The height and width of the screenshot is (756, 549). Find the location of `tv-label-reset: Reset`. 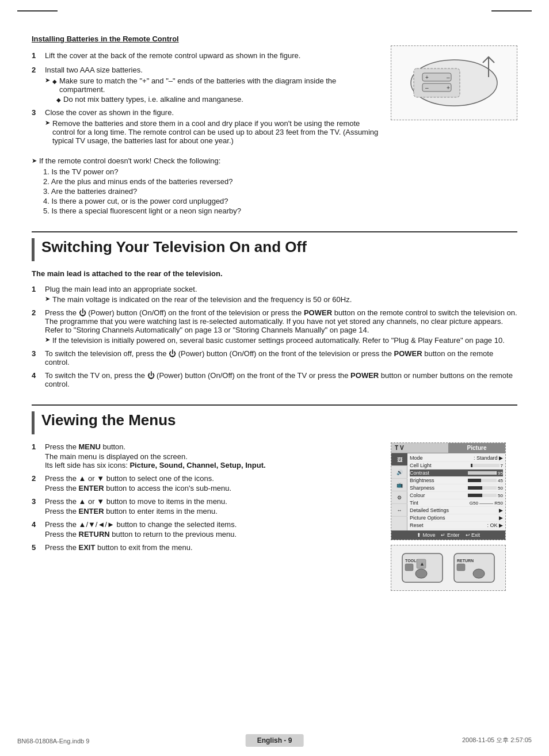

tv-label-reset: Reset is located at coordinates (417, 525).